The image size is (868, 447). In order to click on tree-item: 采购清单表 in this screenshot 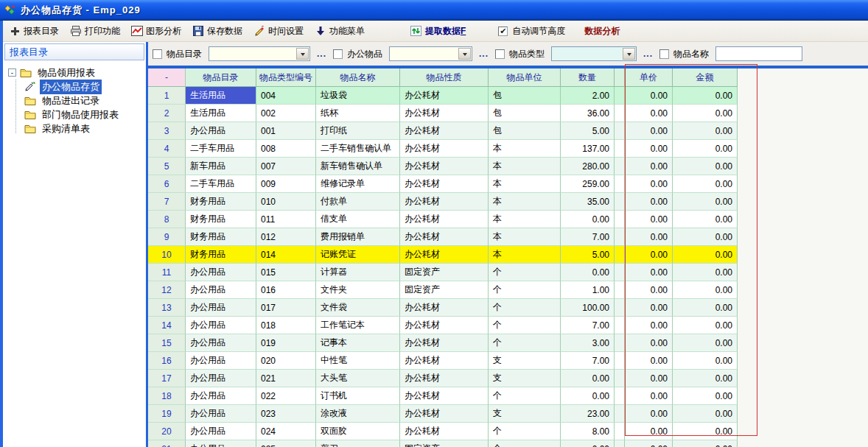, I will do `click(74, 128)`.